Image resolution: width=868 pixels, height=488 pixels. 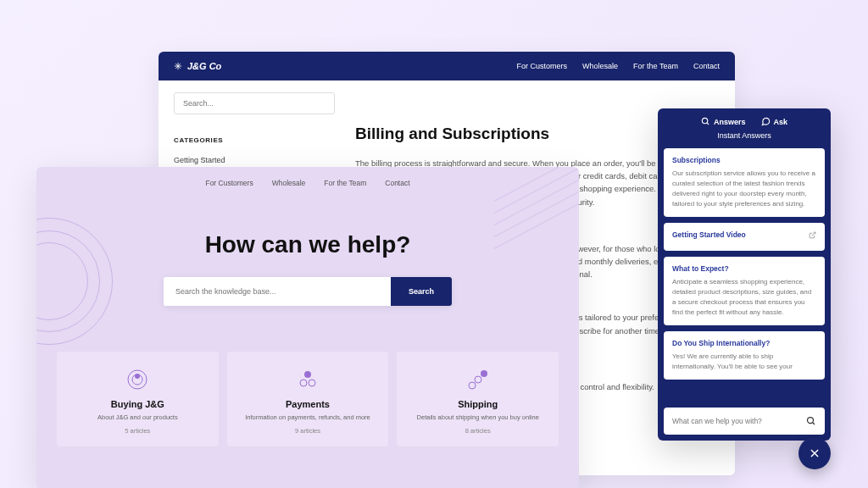 What do you see at coordinates (308, 291) in the screenshot?
I see `kb-search: Search` at bounding box center [308, 291].